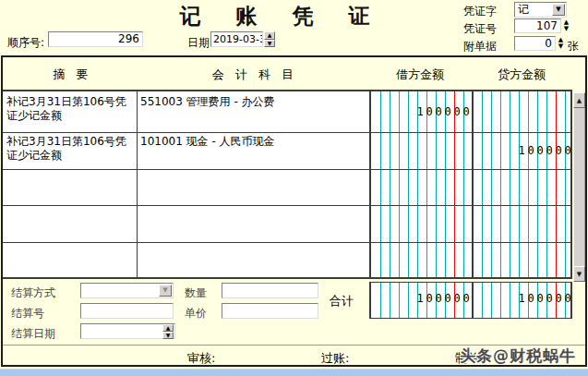 The width and height of the screenshot is (588, 376). Describe the element at coordinates (33, 294) in the screenshot. I see `settle-method-label: 结算方式` at that location.